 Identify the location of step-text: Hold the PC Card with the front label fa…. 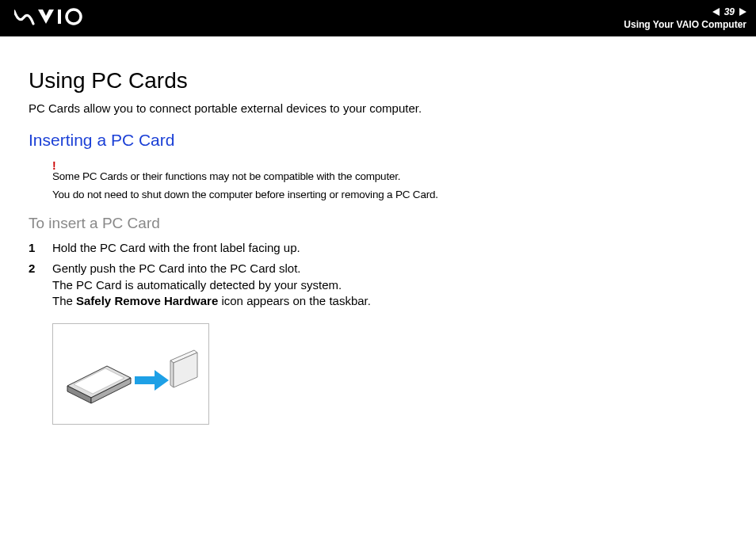
(390, 248).